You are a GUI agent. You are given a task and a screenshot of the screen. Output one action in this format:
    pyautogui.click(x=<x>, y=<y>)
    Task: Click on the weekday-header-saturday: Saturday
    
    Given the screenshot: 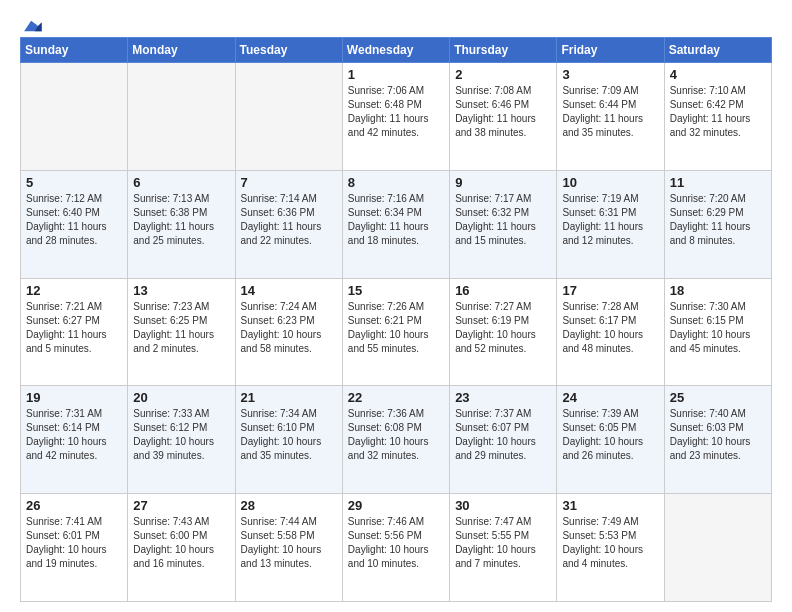 What is the action you would take?
    pyautogui.click(x=718, y=50)
    